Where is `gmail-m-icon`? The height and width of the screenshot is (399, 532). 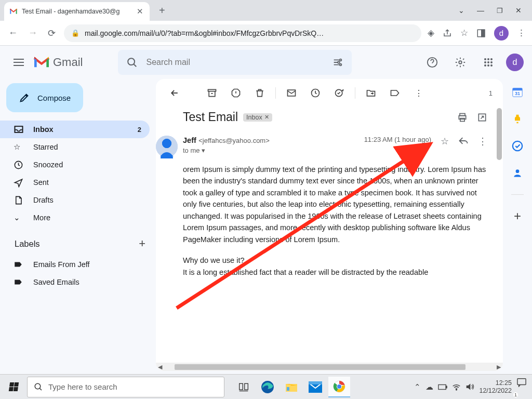 gmail-m-icon is located at coordinates (42, 62).